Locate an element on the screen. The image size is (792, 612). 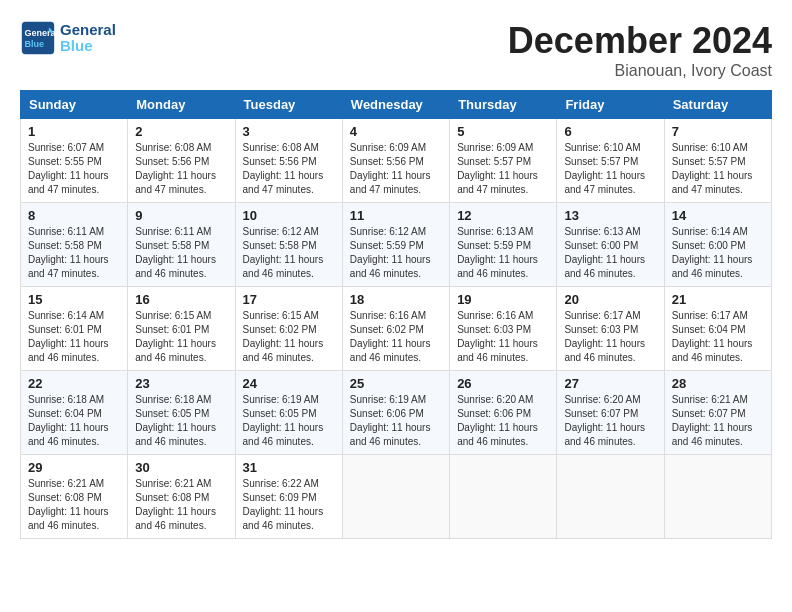
day-content: Sunrise: 6:13 AMSunset: 6:00 PMDaylight:… is located at coordinates (610, 253).